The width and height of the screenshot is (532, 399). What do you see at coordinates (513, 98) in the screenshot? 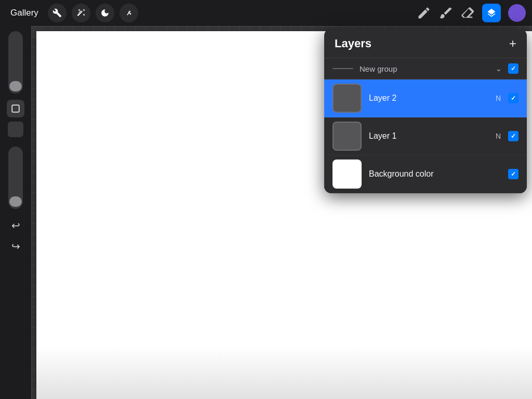
I see `layer2-visibility-checkbox` at bounding box center [513, 98].